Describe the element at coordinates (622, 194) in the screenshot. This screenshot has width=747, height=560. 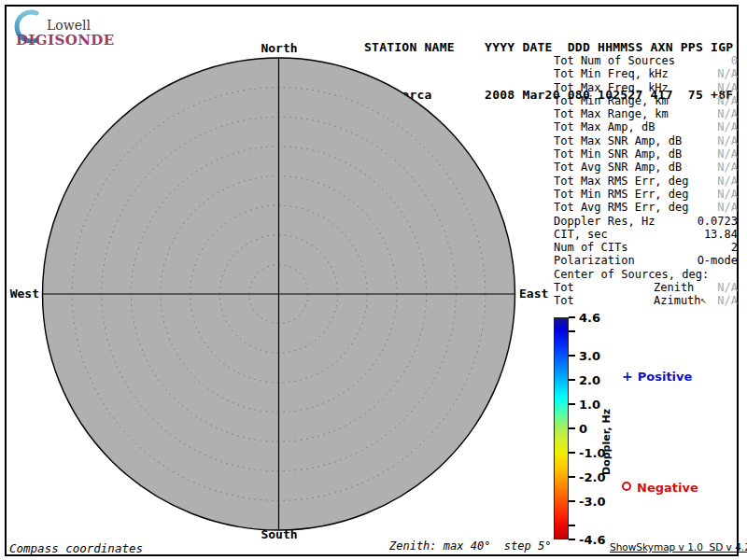
I see `stat-label: Tot Min RMS Err, deg` at that location.